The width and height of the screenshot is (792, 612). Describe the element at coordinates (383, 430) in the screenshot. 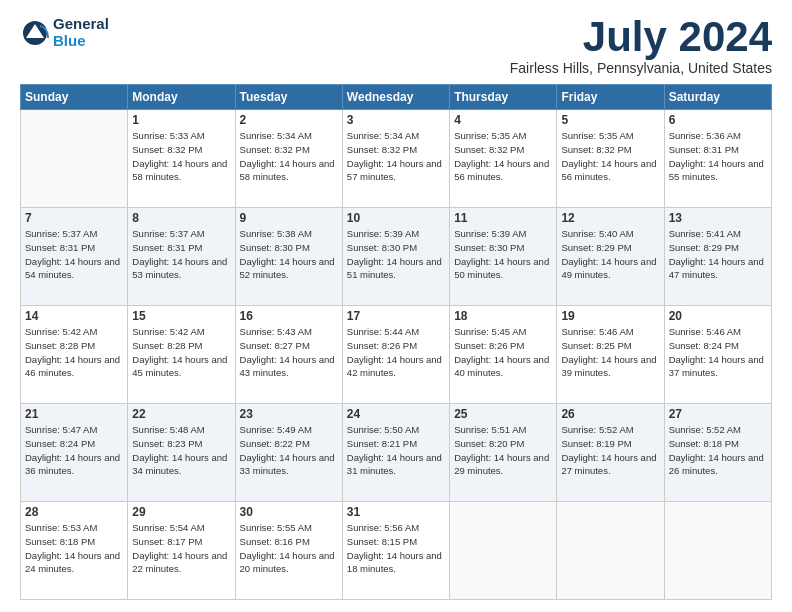

I see `sunrise-text: Sunrise: 5:50 AM` at that location.